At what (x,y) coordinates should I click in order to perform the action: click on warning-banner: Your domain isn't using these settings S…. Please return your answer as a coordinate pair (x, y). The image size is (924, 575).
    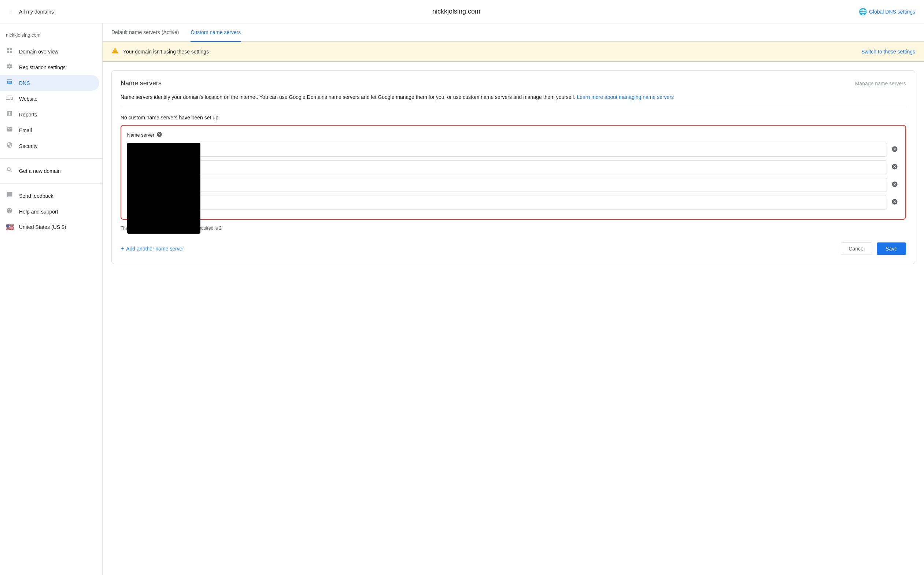
    Looking at the image, I should click on (514, 52).